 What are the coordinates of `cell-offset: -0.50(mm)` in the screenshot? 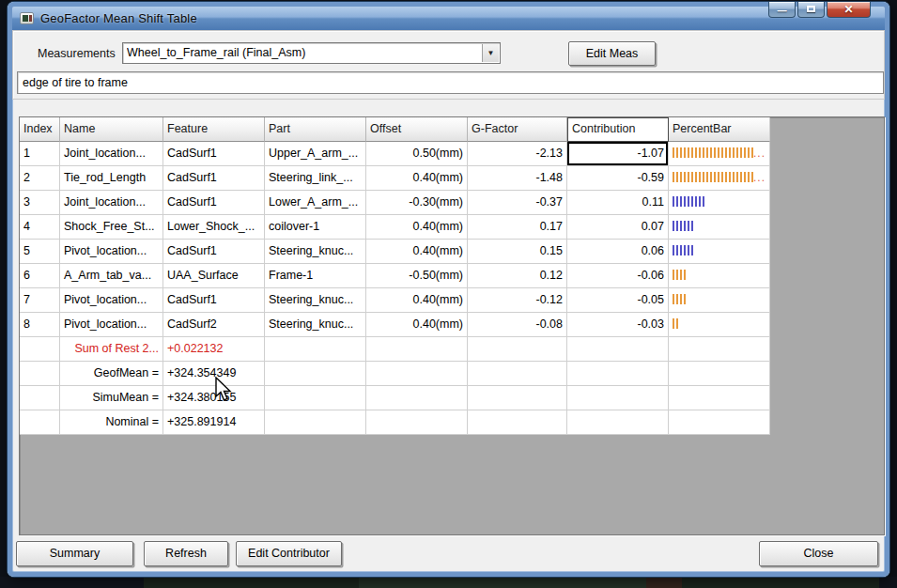 It's located at (417, 276).